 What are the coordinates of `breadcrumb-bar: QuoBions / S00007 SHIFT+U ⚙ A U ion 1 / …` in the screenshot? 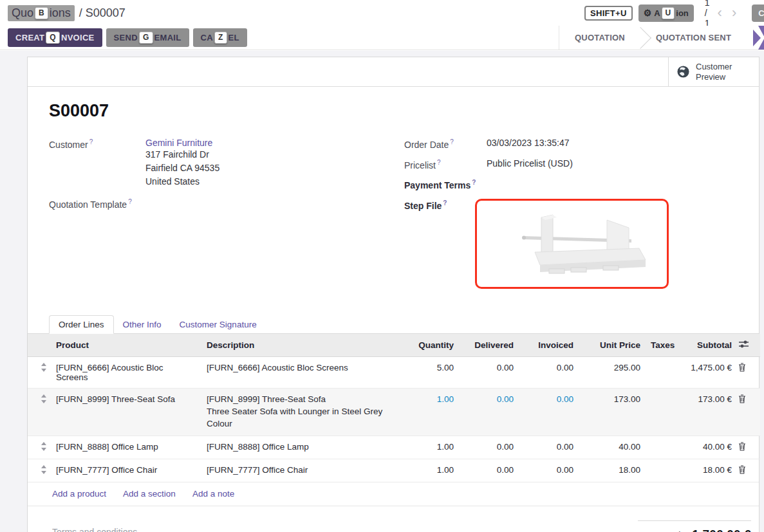 It's located at (382, 13).